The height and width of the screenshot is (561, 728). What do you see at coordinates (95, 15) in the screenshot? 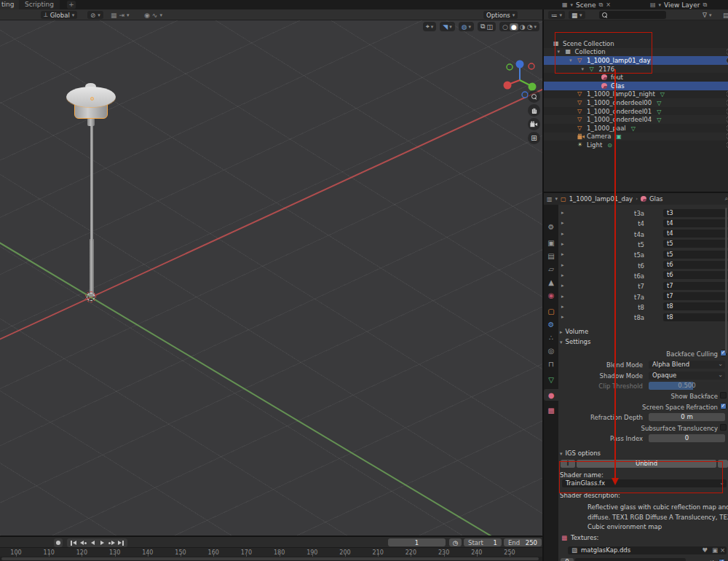
I see `snap-target-dropdown: ⊘ ▾` at bounding box center [95, 15].